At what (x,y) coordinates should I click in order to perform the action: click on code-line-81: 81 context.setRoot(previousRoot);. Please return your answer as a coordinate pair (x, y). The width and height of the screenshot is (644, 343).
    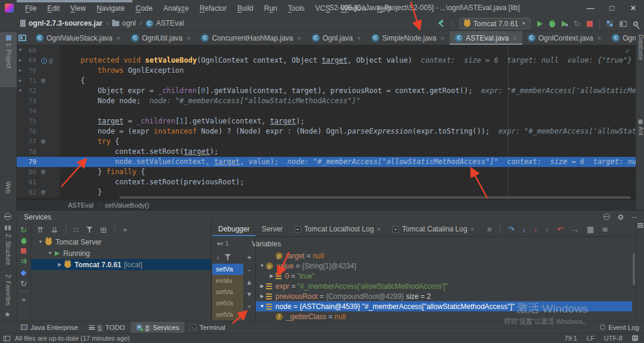
    Looking at the image, I should click on (326, 183).